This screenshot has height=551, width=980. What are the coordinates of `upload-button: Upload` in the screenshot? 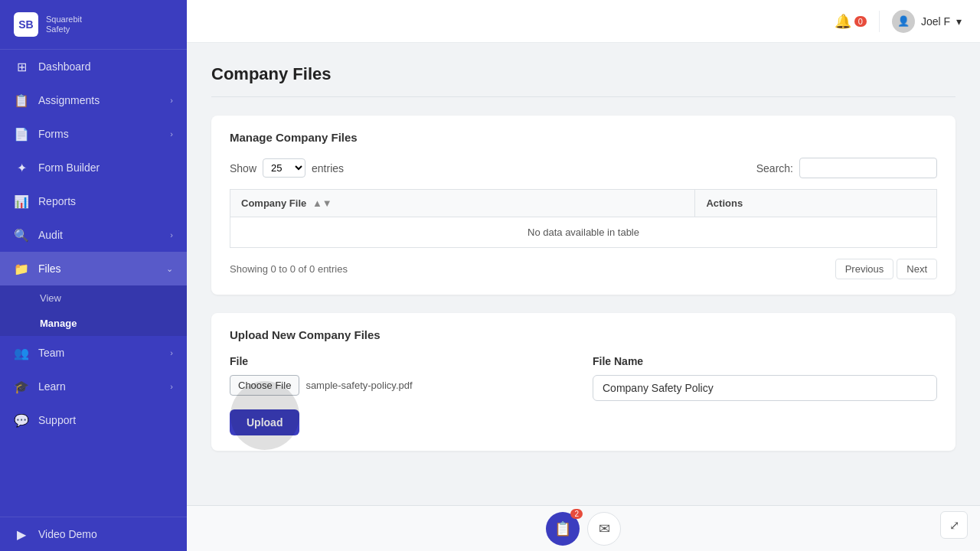 It's located at (265, 422).